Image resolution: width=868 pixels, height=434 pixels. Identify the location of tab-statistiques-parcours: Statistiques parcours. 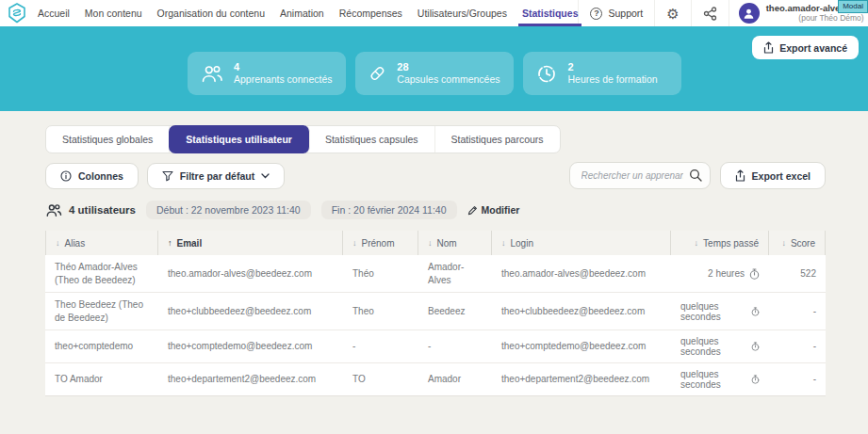
(498, 139).